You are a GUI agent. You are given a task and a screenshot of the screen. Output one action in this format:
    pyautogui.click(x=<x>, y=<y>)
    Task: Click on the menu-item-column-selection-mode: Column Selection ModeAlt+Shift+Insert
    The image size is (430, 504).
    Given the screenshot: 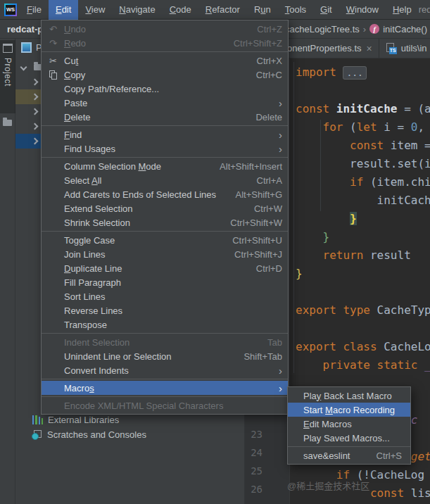 What is the action you would take?
    pyautogui.click(x=165, y=166)
    